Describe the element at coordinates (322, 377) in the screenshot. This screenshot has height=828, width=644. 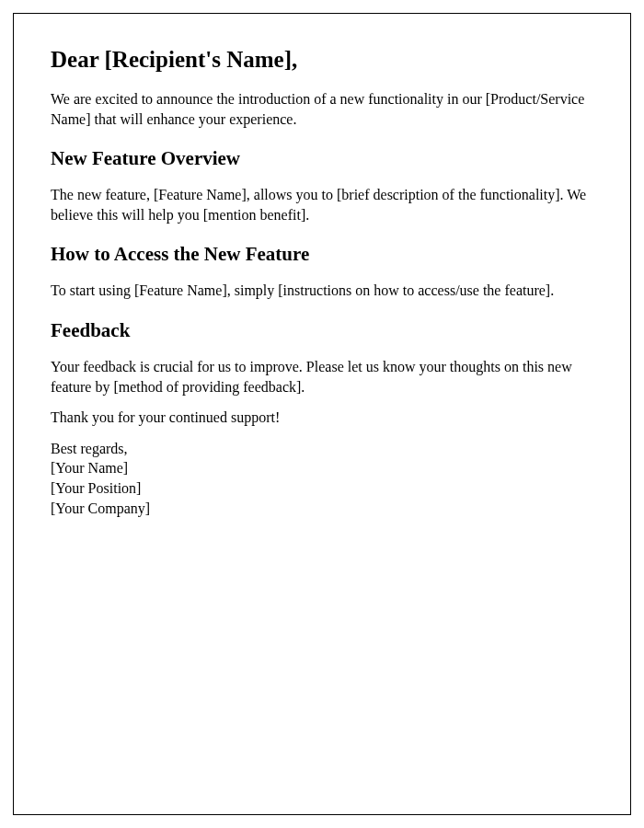
I see `feedback-body: Your feedback is crucial for us to impro…` at that location.